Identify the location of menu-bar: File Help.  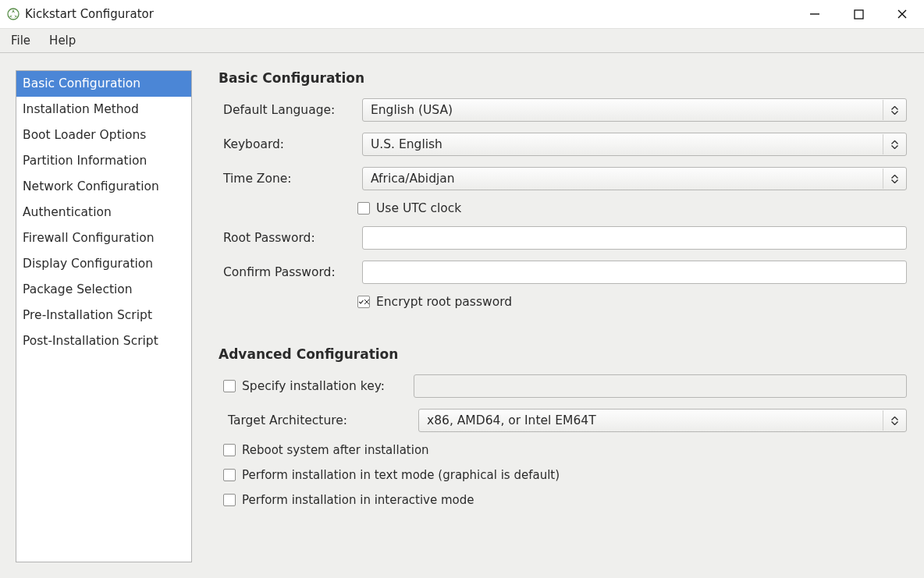
(462, 41).